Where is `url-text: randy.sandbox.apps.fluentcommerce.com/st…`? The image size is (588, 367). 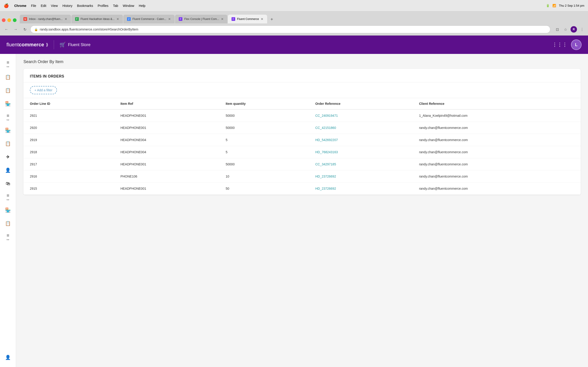
url-text: randy.sandbox.apps.fluentcommerce.com/st… is located at coordinates (89, 29).